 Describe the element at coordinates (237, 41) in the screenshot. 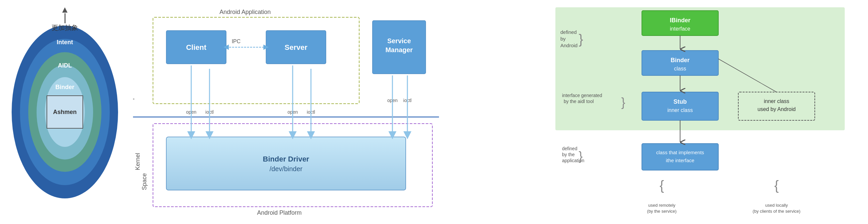

I see `ipc-label: IPC` at that location.